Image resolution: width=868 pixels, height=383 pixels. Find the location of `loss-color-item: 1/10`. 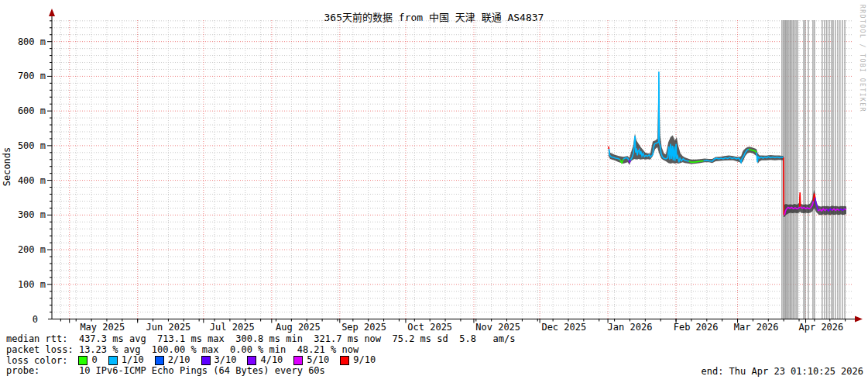

loss-color-item: 1/10 is located at coordinates (126, 360).